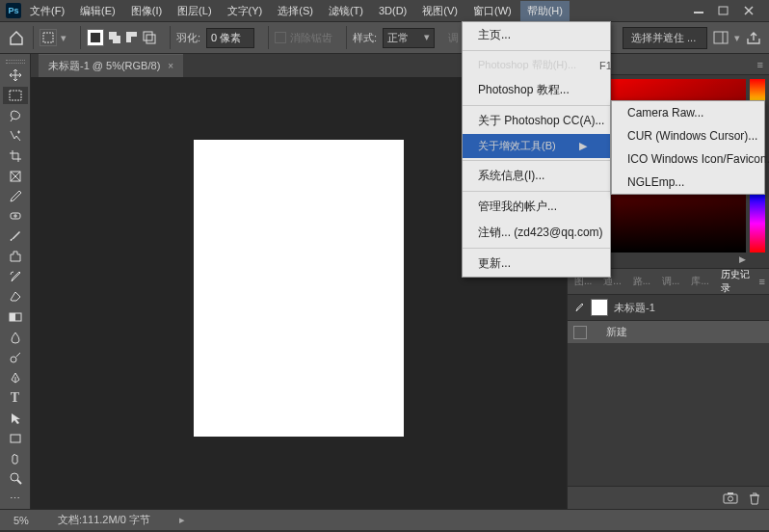 The width and height of the screenshot is (769, 532). What do you see at coordinates (749, 11) in the screenshot?
I see `close-button` at bounding box center [749, 11].